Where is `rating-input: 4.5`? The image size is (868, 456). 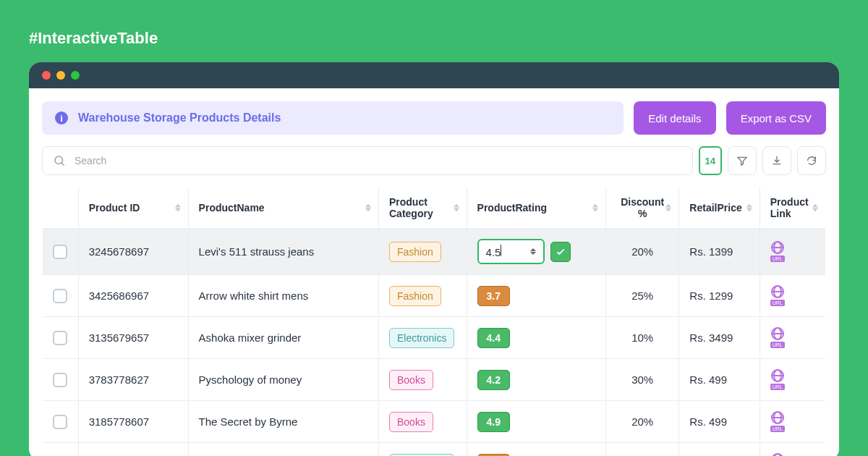 rating-input: 4.5 is located at coordinates (511, 252).